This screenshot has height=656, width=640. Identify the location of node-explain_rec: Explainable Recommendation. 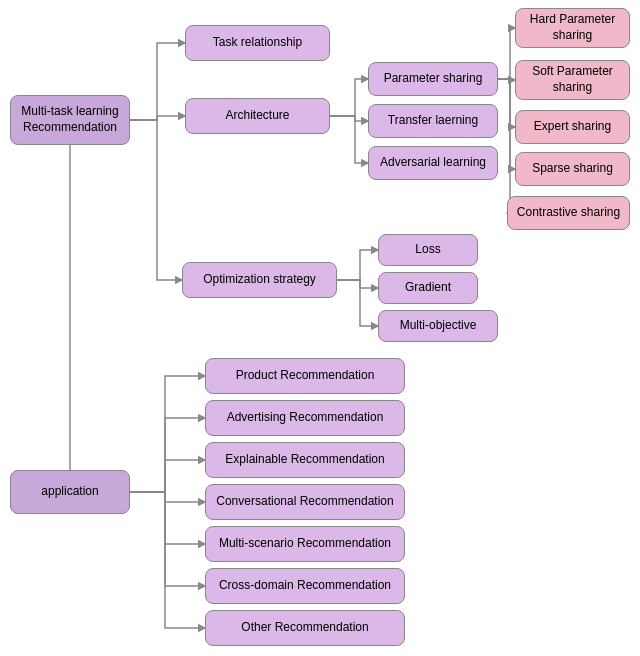
(305, 460).